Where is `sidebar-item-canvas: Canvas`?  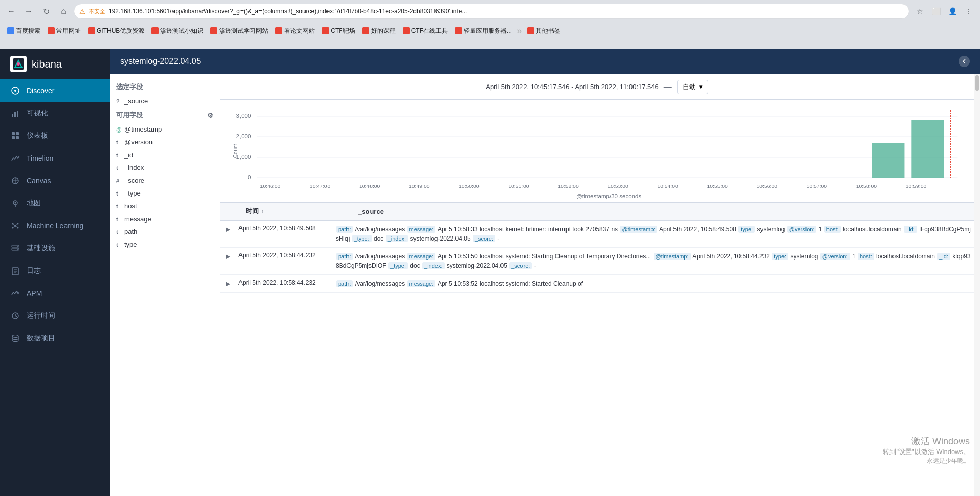 sidebar-item-canvas: Canvas is located at coordinates (55, 181).